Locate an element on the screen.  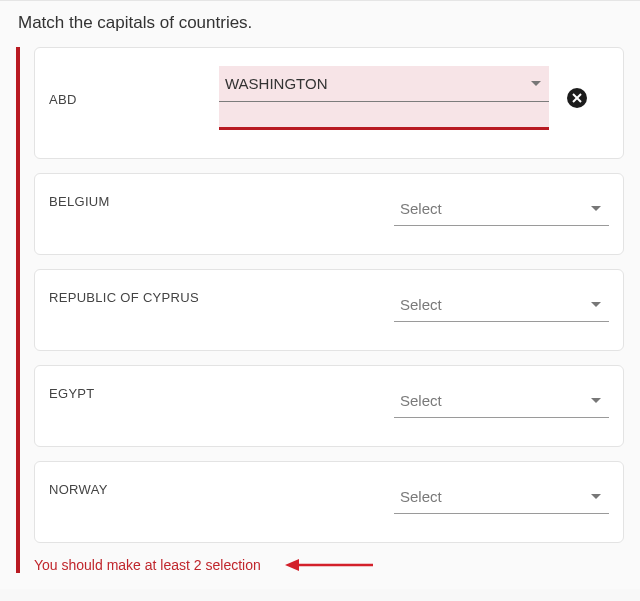
annotation-arrow-icon is located at coordinates (330, 565).